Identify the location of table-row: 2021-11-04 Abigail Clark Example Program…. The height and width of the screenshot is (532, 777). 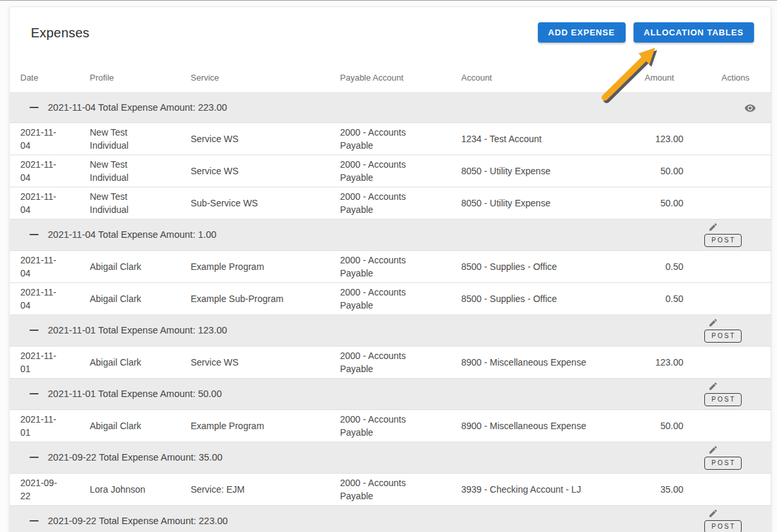
(390, 266).